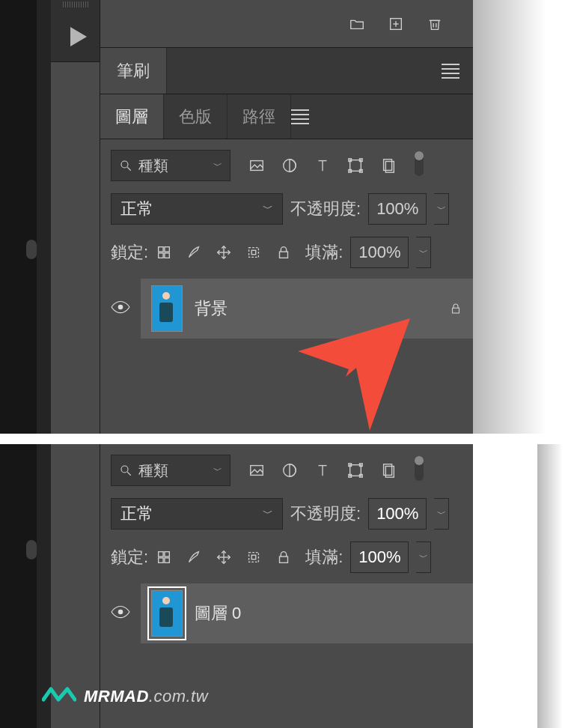  I want to click on layer-name: 圖層 0, so click(218, 613).